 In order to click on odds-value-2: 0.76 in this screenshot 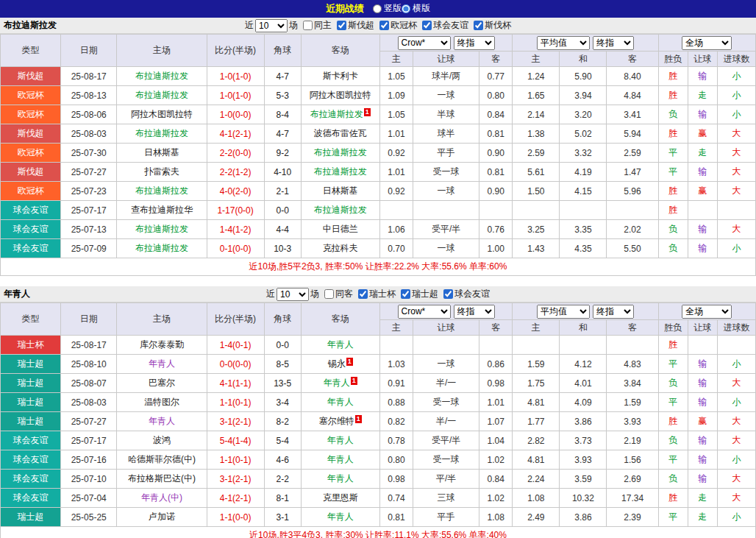, I will do `click(496, 230)`.